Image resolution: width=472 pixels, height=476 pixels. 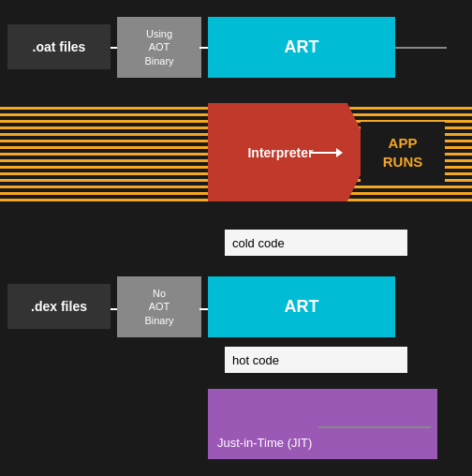 I want to click on line-art-top-right, so click(x=421, y=48).